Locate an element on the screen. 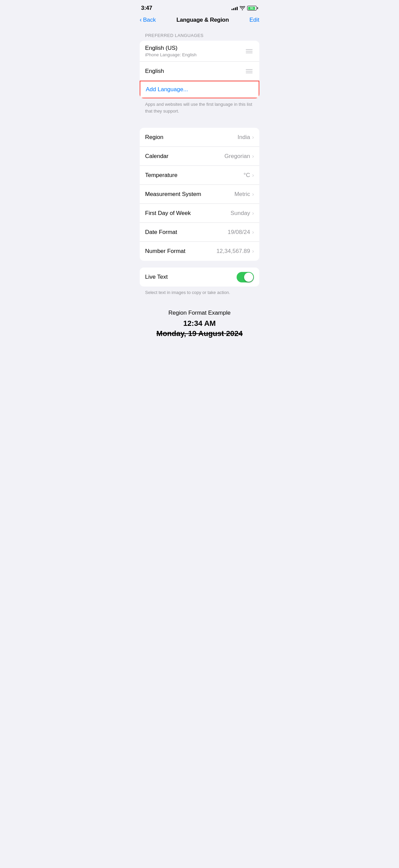 The width and height of the screenshot is (399, 868). first-day-chevron-icon: › is located at coordinates (253, 213).